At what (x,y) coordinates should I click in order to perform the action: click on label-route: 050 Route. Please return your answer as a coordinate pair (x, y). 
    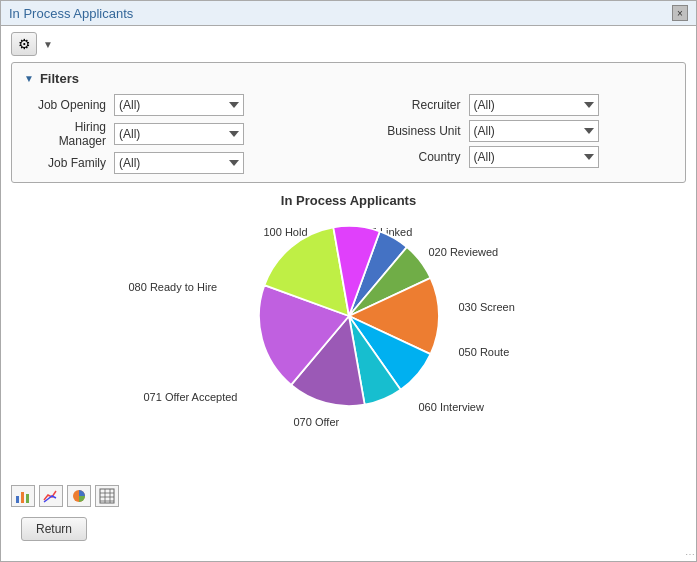
    Looking at the image, I should click on (484, 352).